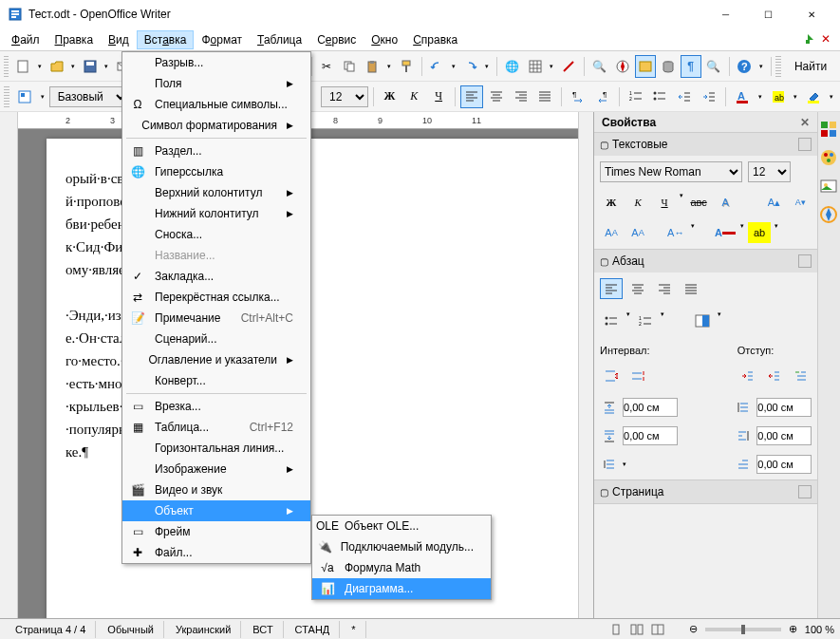  I want to click on window-close-icon: ✕, so click(826, 40).